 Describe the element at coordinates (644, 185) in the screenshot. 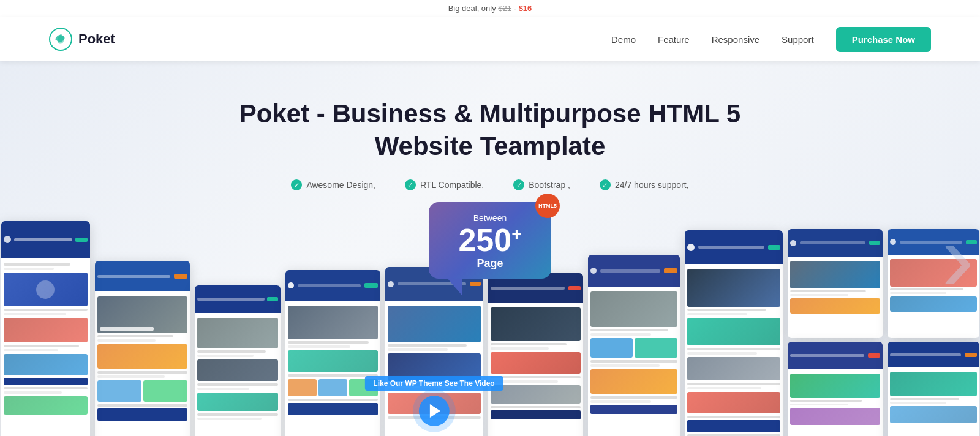

I see `feature-4: ✓ 24/7 hours support,` at that location.